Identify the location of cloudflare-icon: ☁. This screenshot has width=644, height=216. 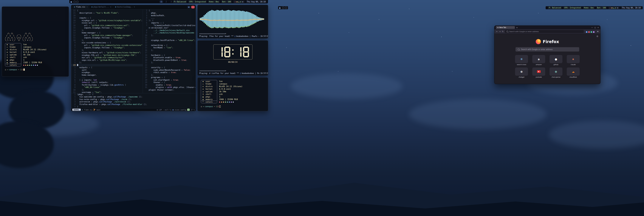
(574, 72).